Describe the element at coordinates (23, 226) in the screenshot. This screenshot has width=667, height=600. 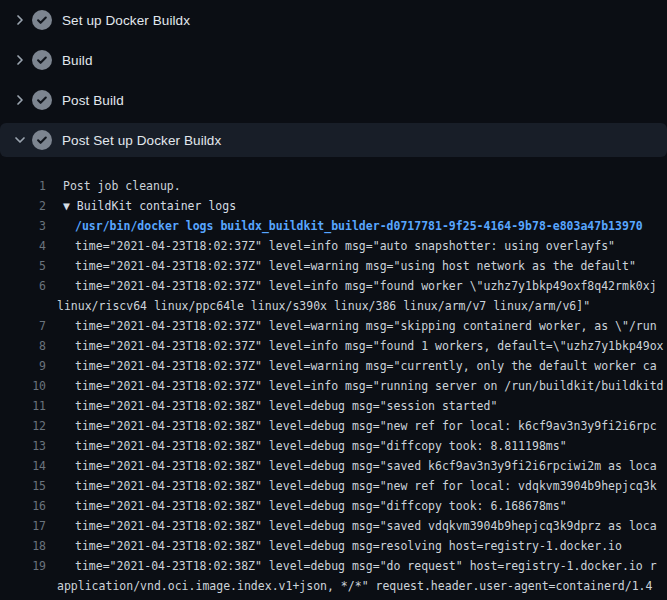
I see `log-line-number: 3` at that location.